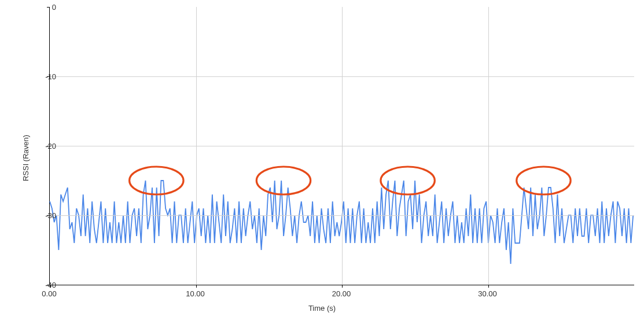 The height and width of the screenshot is (316, 644). I want to click on xtick-label: 30.00, so click(487, 294).